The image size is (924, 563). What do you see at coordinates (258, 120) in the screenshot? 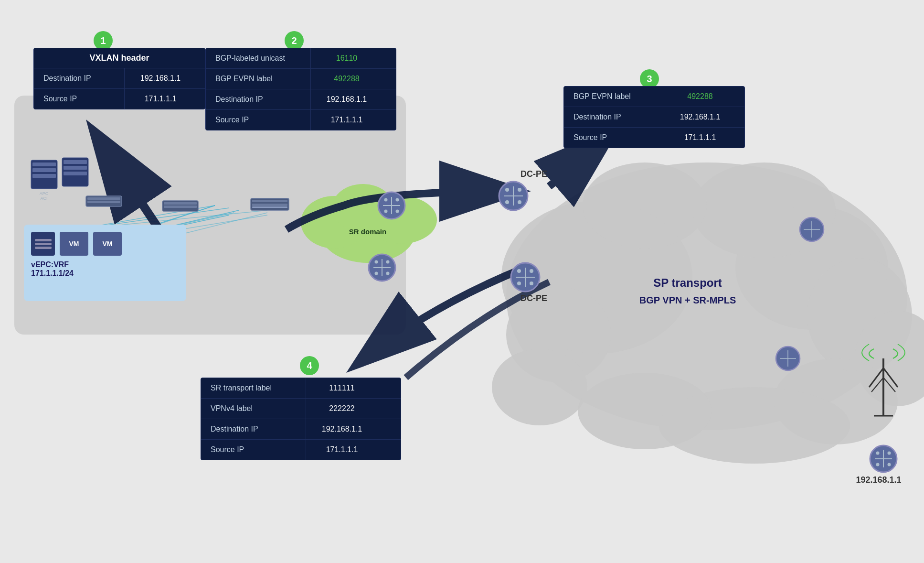
I see `table-bgp-label-4: Source IP` at bounding box center [258, 120].